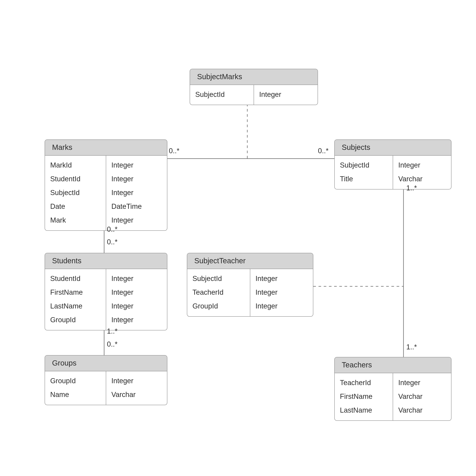  What do you see at coordinates (137, 206) in the screenshot?
I see `field-type: DateTime` at bounding box center [137, 206].